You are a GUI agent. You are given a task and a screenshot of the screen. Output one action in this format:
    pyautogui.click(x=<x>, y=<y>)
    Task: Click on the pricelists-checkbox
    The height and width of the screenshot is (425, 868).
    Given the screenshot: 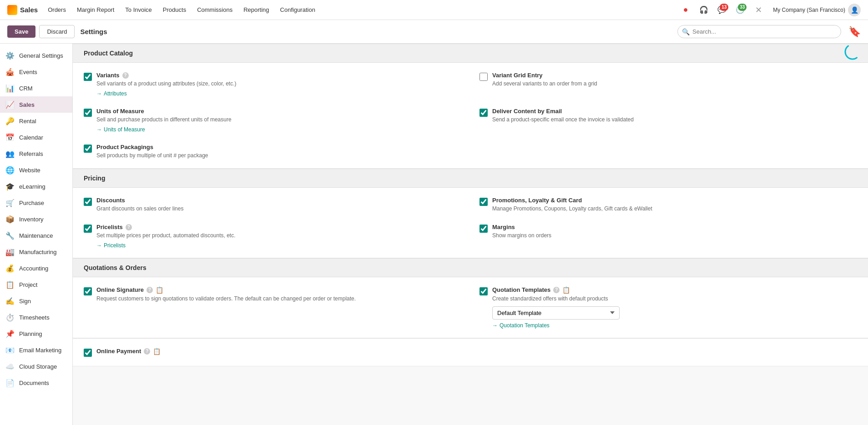 What is the action you would take?
    pyautogui.click(x=88, y=229)
    